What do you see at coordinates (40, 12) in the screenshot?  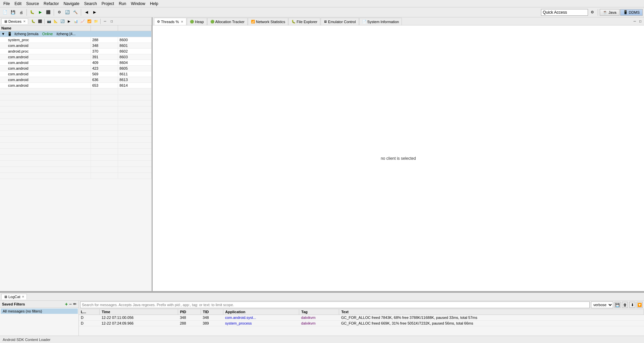 I see `run-button: ▶` at bounding box center [40, 12].